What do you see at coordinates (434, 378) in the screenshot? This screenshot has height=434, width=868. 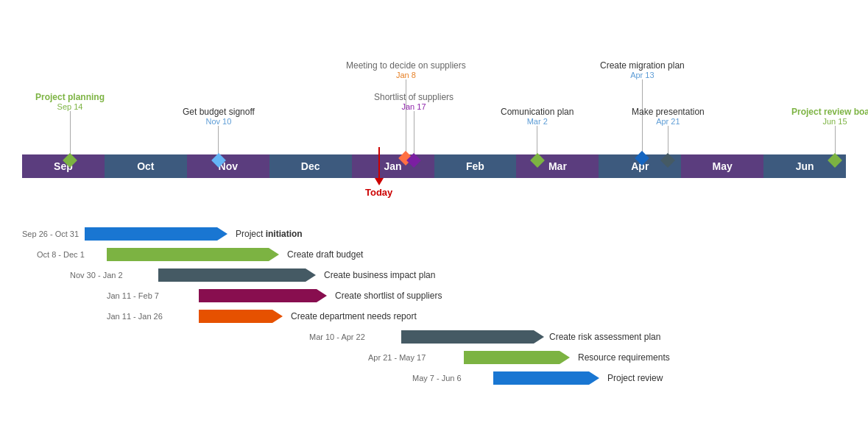 I see `gantt-row-8: May 7 - Jun 6 Project review` at bounding box center [434, 378].